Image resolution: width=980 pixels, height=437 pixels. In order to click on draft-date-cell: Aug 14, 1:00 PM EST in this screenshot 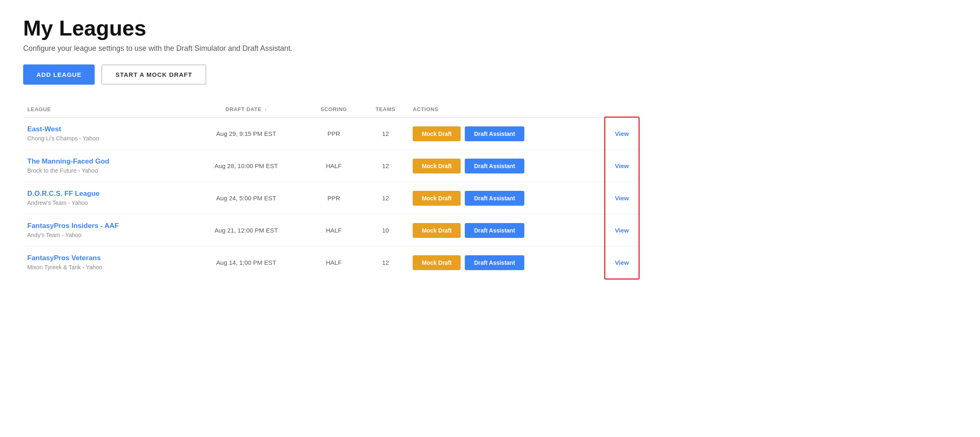, I will do `click(246, 263)`.